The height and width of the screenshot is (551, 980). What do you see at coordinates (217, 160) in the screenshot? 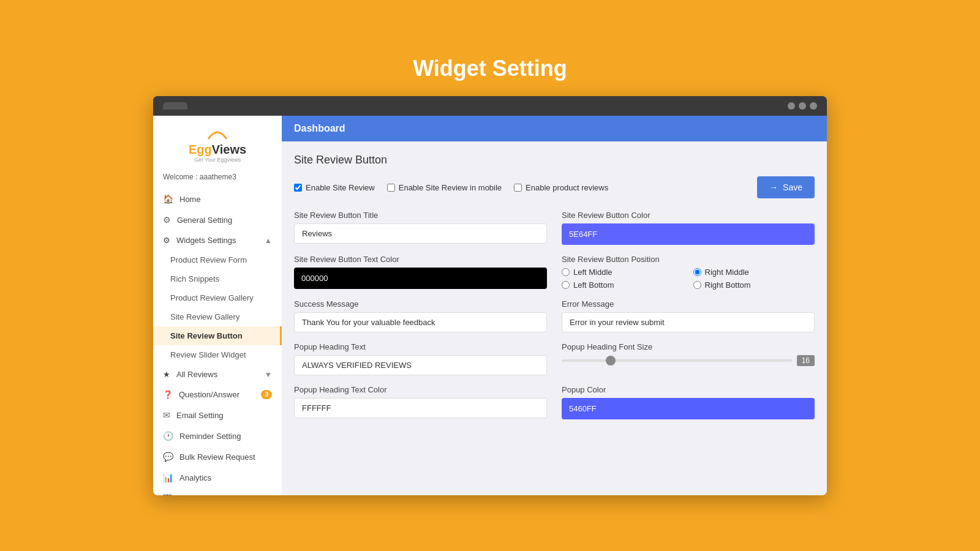
I see `logo-tagline: Get Your Eggviews` at bounding box center [217, 160].